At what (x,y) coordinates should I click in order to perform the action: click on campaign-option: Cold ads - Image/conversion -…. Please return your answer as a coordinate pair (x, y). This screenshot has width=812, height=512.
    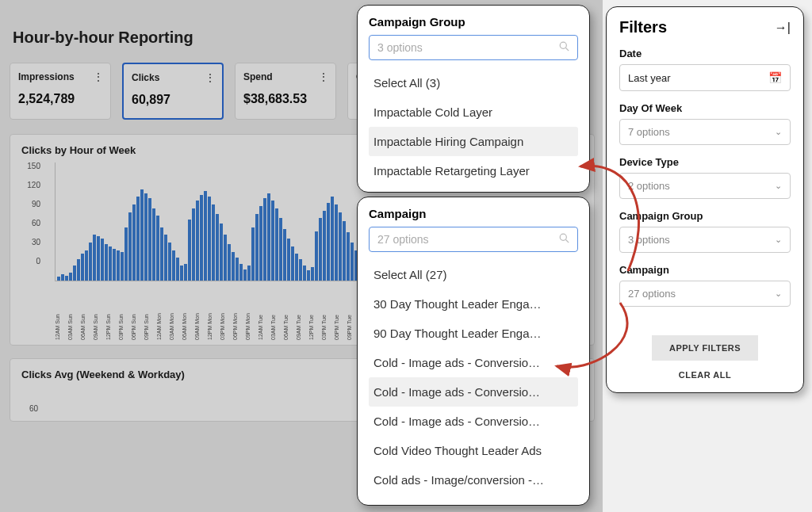
    Looking at the image, I should click on (473, 480).